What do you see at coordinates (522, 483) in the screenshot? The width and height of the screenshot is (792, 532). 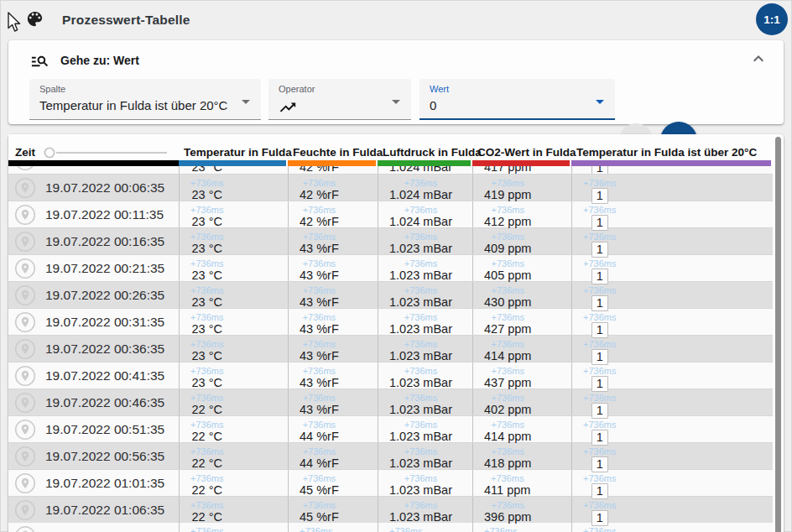 I see `value-cell: +736ms411 ppm` at bounding box center [522, 483].